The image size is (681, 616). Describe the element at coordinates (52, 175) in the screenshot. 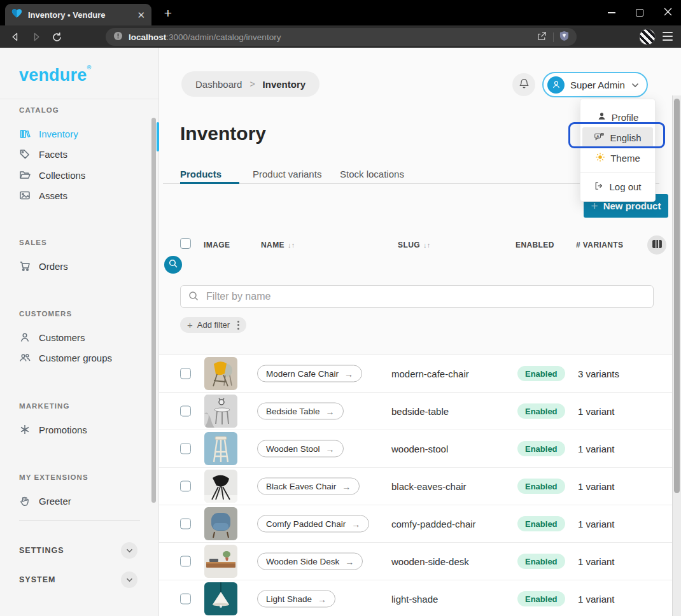

I see `sidebar-item-collections: Collections` at that location.